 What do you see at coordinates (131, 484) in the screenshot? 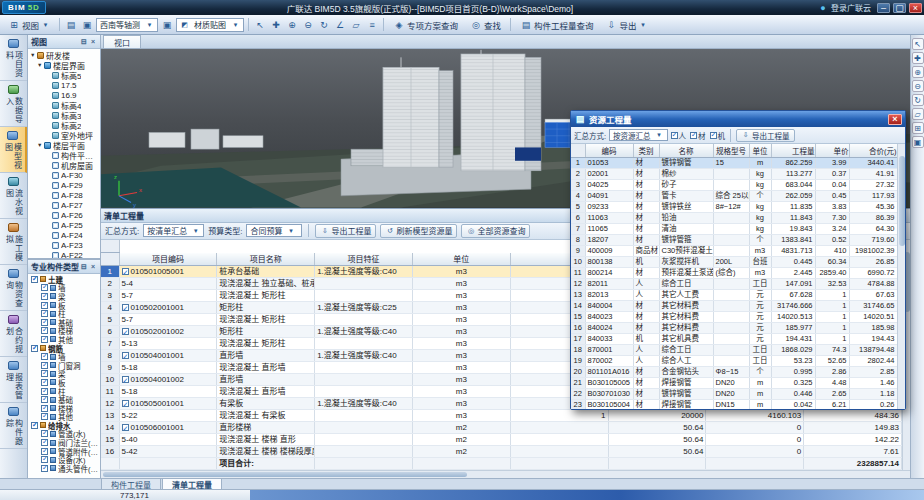
I see `dock-tab: 构件工程量` at bounding box center [131, 484].